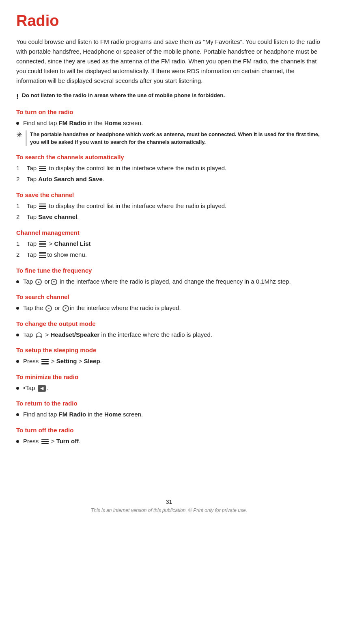 The width and height of the screenshot is (338, 644). Describe the element at coordinates (169, 330) in the screenshot. I see `section-output-mode: To change the output mode Tap > Headset/…` at that location.